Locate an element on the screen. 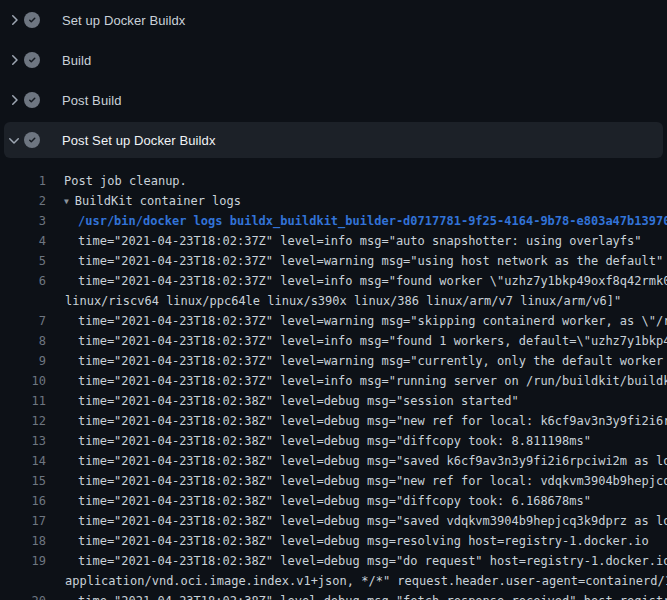  log-row: 17time="2021-04-23T18:02:38Z" level=debu… is located at coordinates (334, 521).